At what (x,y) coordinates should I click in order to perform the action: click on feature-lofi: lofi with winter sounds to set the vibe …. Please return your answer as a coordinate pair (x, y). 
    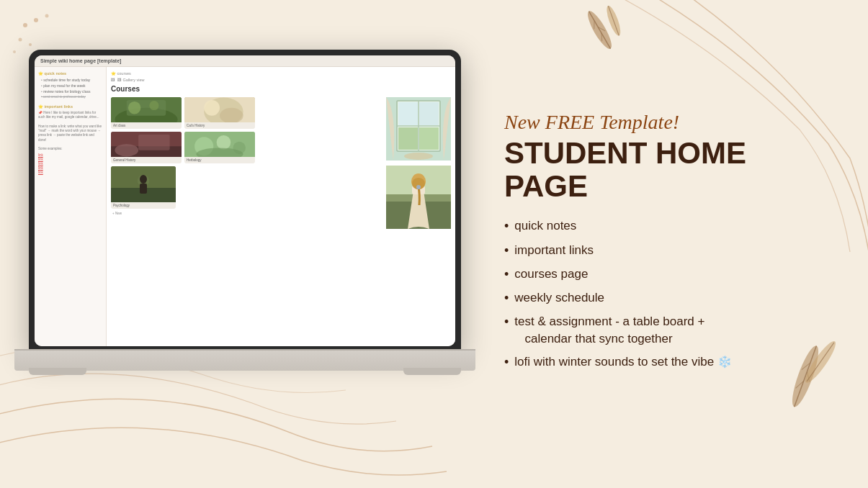
    Looking at the image, I should click on (668, 363).